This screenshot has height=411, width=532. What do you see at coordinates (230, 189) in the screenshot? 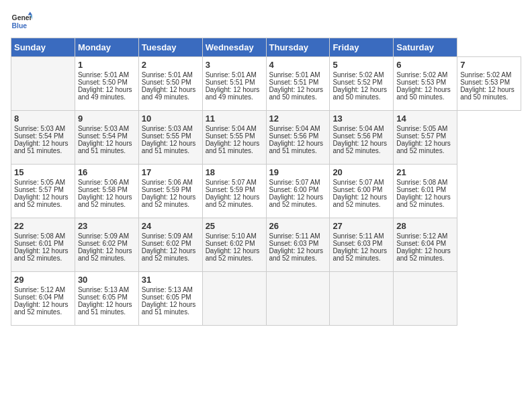
I see `sunset-text: Sunset: 5:59 PM` at bounding box center [230, 189].